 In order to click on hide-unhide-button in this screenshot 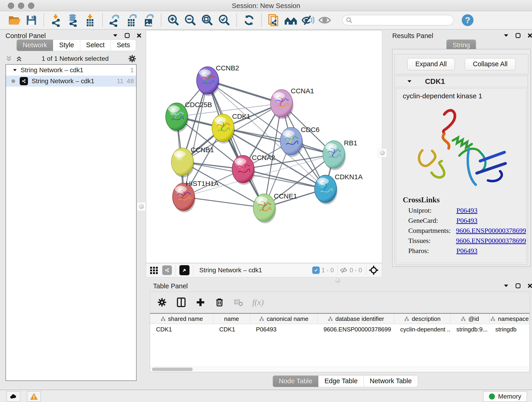, I will do `click(308, 20)`.